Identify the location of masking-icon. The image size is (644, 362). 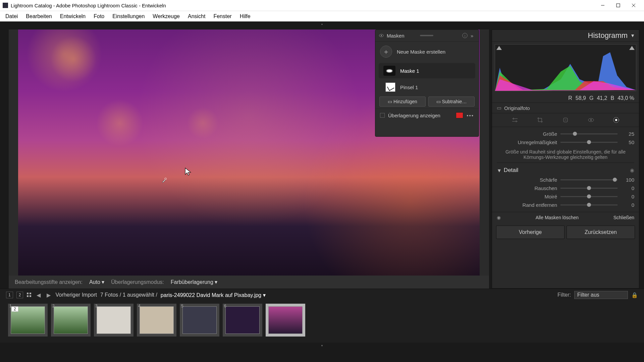
(616, 120).